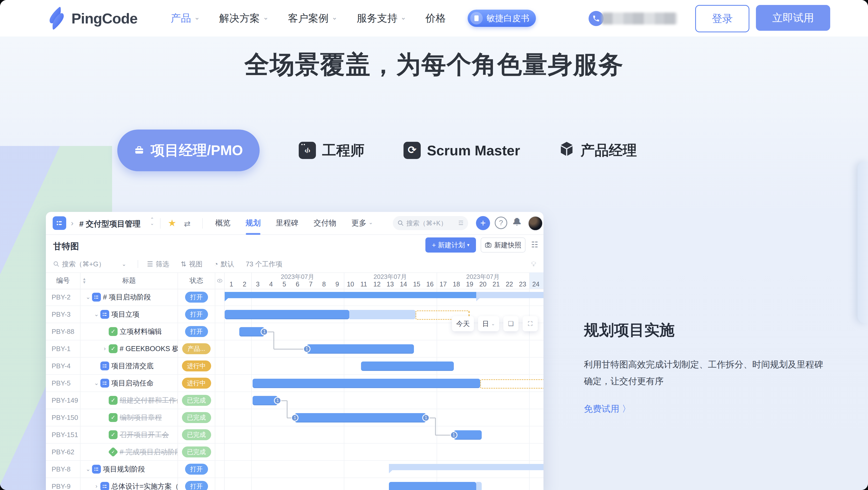 The image size is (868, 490). I want to click on scale-select: 日⌄, so click(489, 324).